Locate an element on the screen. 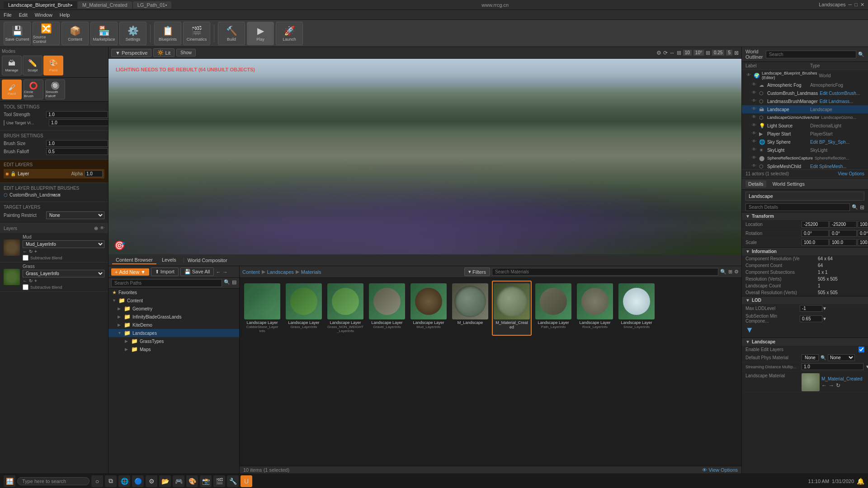 This screenshot has height=488, width=868. maps-folder-item: ▶ 📁 Maps is located at coordinates (174, 349).